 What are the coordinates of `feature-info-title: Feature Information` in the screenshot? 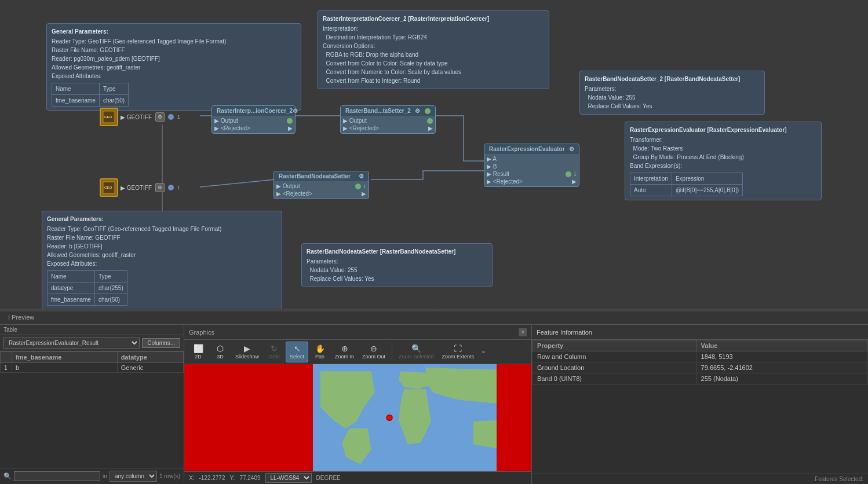 It's located at (564, 332).